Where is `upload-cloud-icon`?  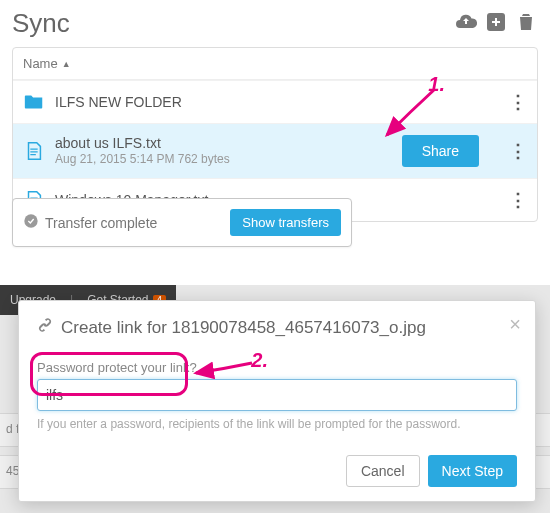 upload-cloud-icon is located at coordinates (466, 24).